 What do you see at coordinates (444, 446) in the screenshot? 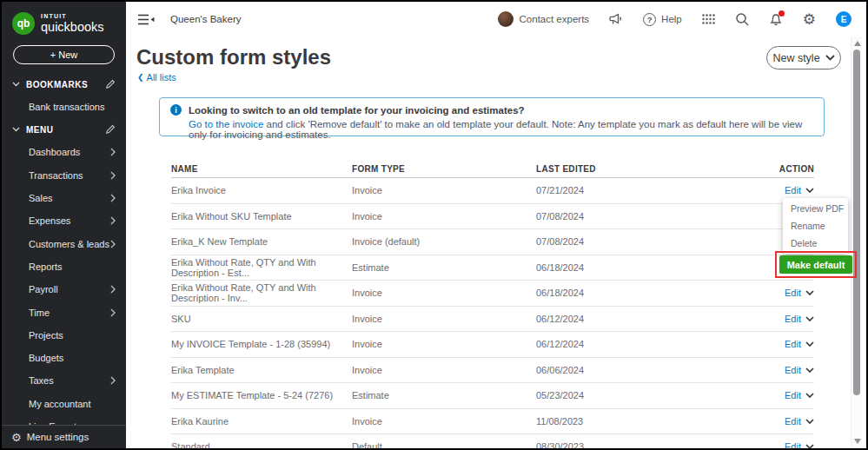
I see `form-type: Default` at bounding box center [444, 446].